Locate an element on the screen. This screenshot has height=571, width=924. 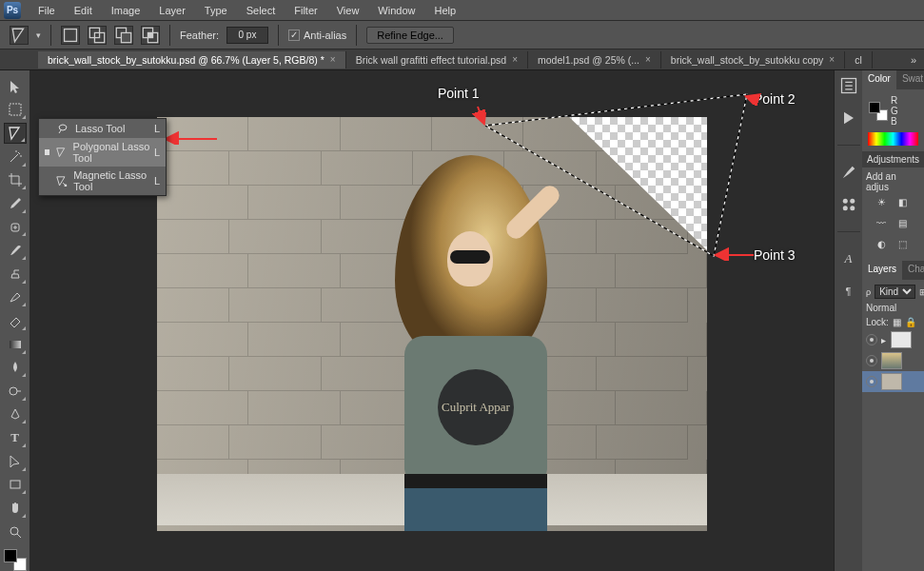
clone-stamp-tool is located at coordinates (15, 274).